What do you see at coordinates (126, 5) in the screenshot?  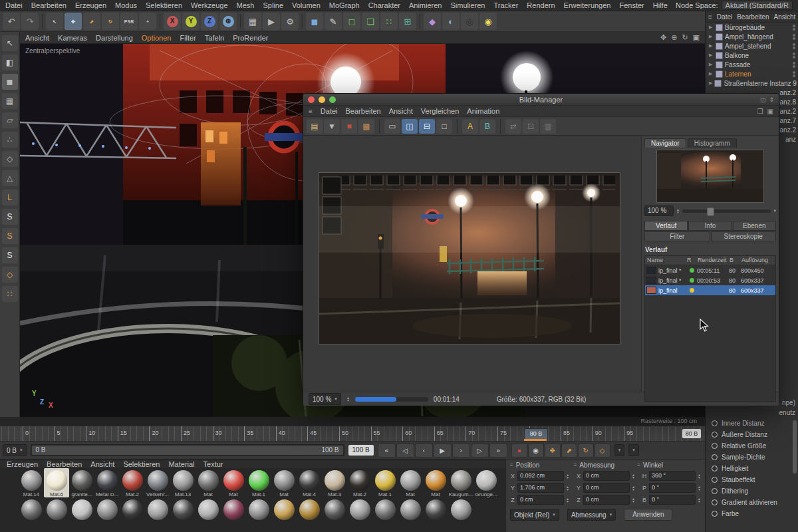 I see `menu-item: Modus` at bounding box center [126, 5].